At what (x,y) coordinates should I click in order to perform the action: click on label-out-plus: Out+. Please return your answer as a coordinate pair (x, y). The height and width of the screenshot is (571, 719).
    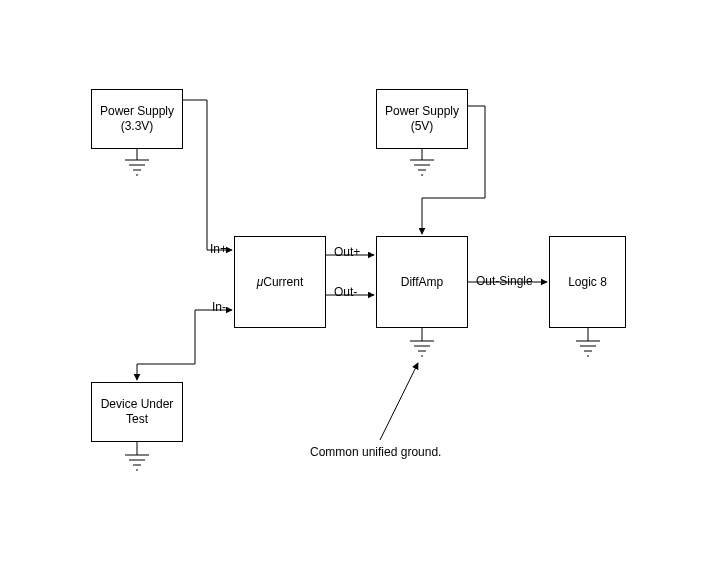
    Looking at the image, I should click on (347, 252).